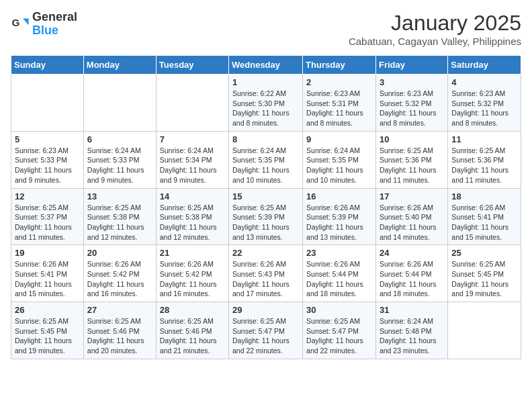 Image resolution: width=532 pixels, height=411 pixels. Describe the element at coordinates (15, 23) in the screenshot. I see `svg-text: G` at that location.